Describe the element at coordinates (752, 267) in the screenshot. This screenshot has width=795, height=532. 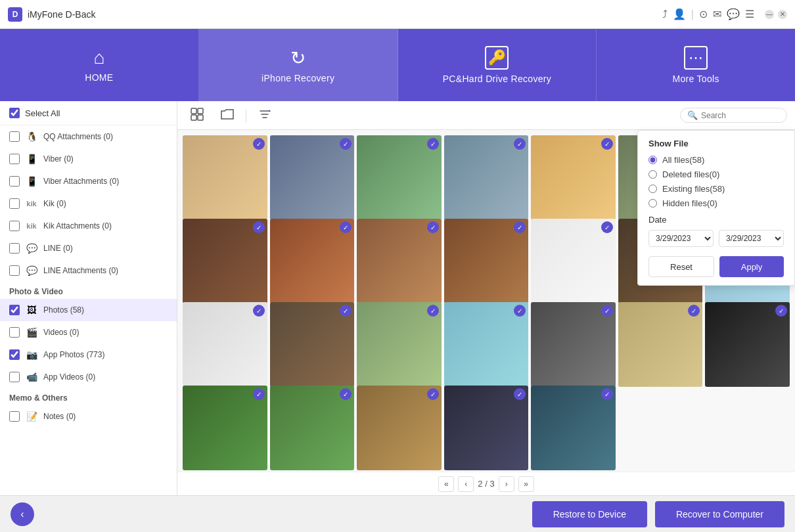
I see `apply-button: Apply` at that location.